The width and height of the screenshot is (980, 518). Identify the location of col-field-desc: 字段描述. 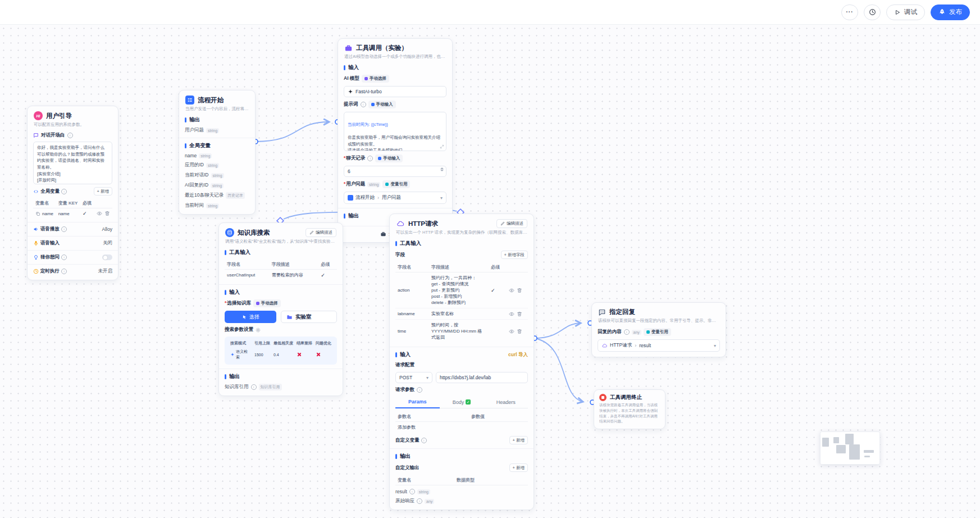
(459, 267).